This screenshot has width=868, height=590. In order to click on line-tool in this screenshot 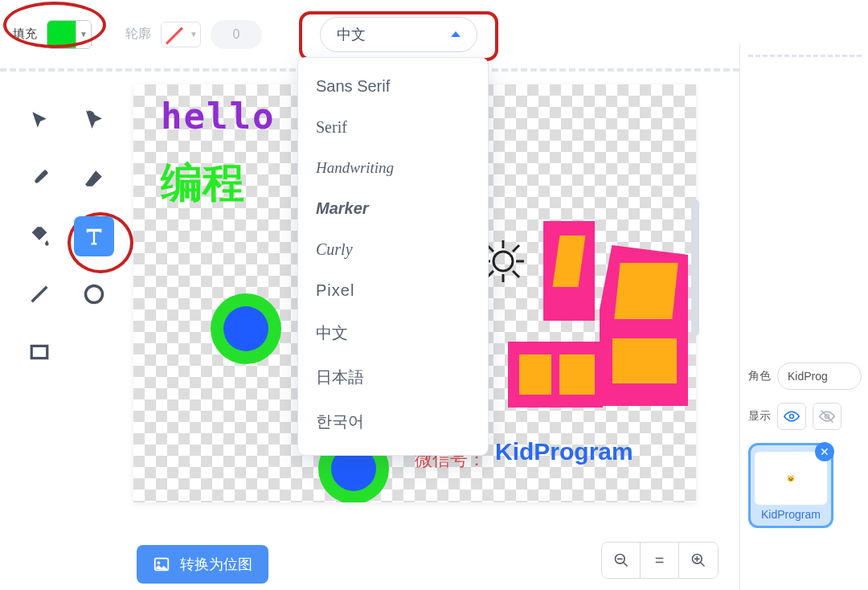, I will do `click(39, 294)`.